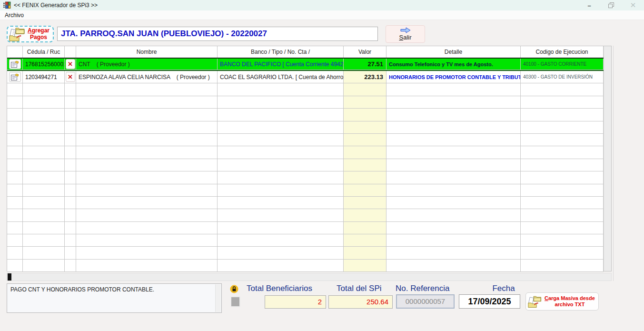 This screenshot has width=644, height=331. Describe the element at coordinates (406, 34) in the screenshot. I see `salir-button: Salir` at that location.